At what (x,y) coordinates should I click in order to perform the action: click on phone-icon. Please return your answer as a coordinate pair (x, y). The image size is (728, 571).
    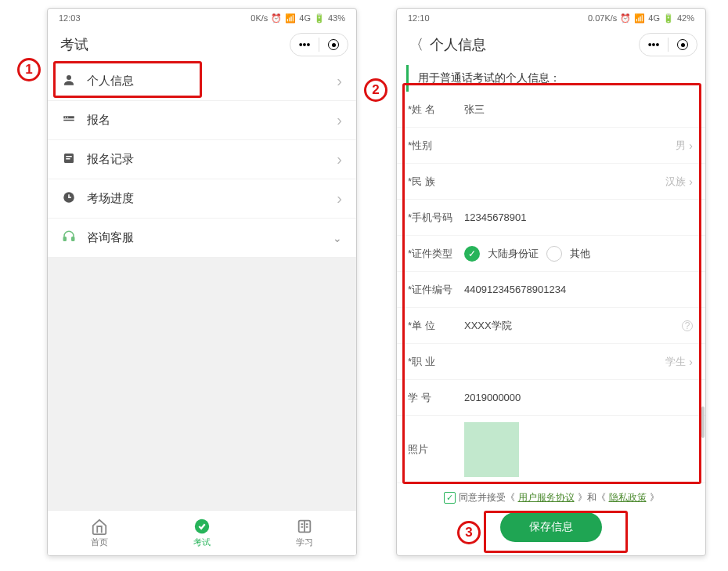
    Looking at the image, I should click on (70, 121).